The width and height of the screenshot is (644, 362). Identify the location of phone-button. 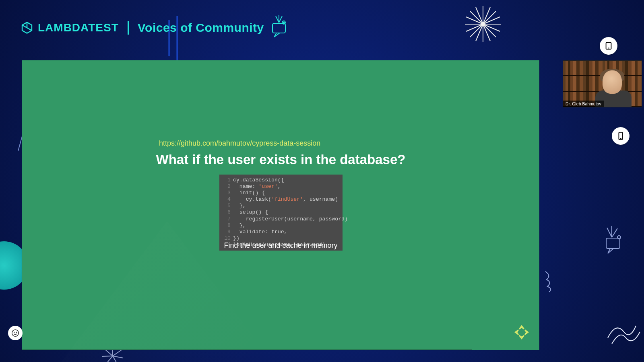
(621, 136).